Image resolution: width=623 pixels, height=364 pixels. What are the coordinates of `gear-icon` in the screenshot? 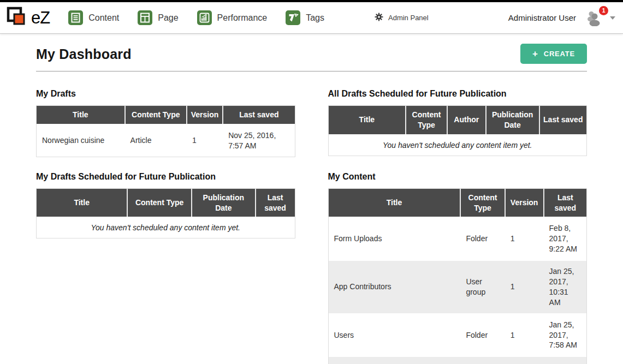 It's located at (379, 18).